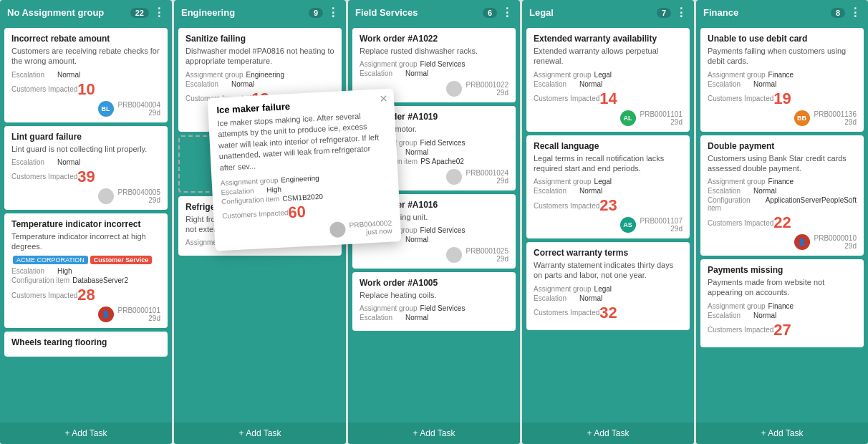 The height and width of the screenshot is (444, 868). I want to click on popup-config-label: Configuration item, so click(251, 201).